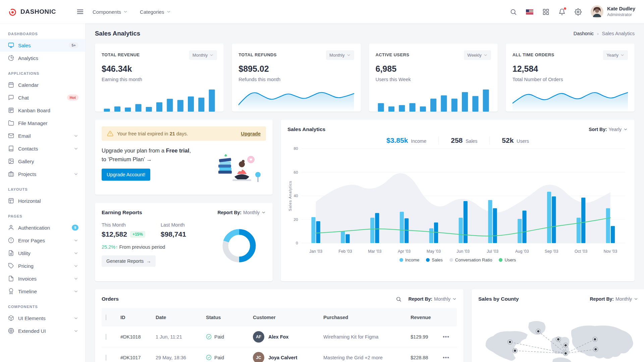  I want to click on sidebar-item-chat: ChatHot, so click(43, 98).